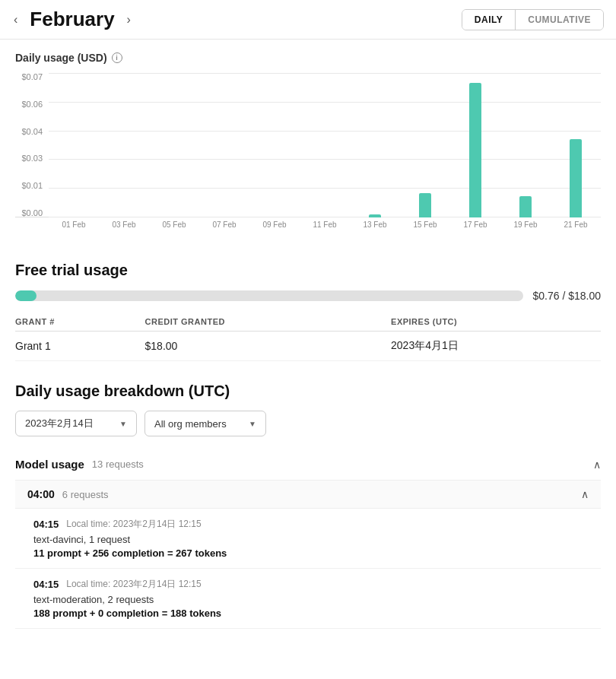 The width and height of the screenshot is (616, 679). Describe the element at coordinates (190, 424) in the screenshot. I see `member-filter-label: All org members` at that location.